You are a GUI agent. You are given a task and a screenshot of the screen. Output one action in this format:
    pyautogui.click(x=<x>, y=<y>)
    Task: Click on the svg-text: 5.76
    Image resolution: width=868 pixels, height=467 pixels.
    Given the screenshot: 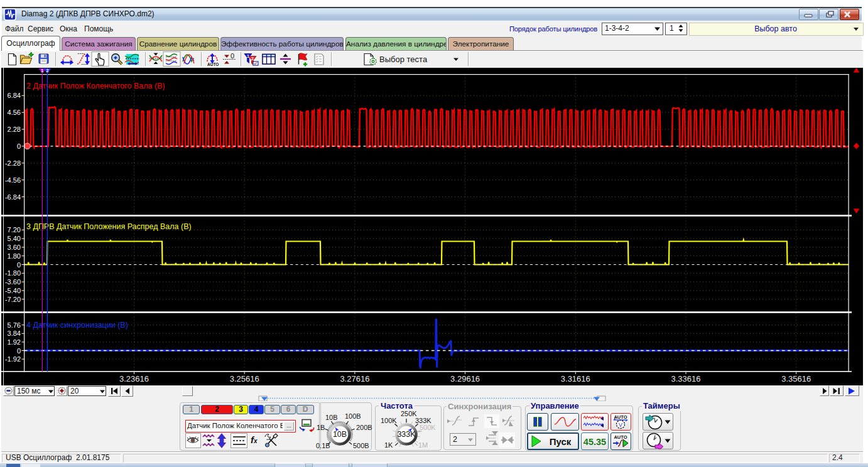 What is the action you would take?
    pyautogui.click(x=14, y=325)
    